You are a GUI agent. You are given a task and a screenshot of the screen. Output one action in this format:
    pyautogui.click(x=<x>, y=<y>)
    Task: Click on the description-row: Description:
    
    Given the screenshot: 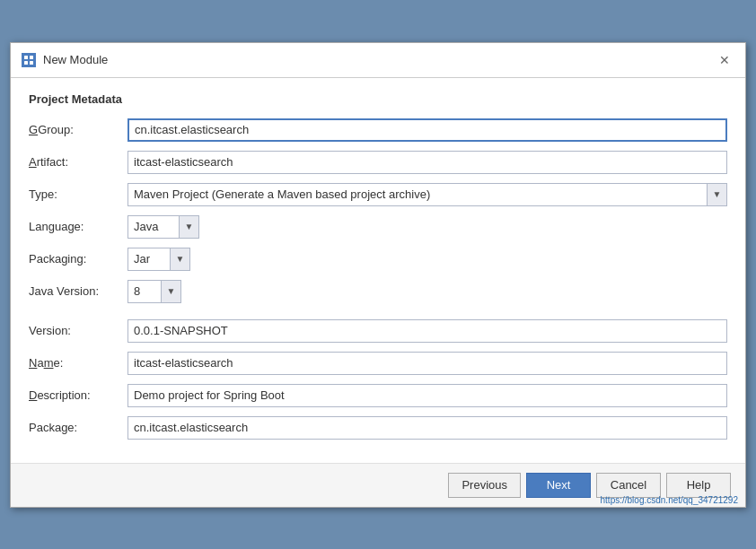 What is the action you would take?
    pyautogui.click(x=378, y=396)
    